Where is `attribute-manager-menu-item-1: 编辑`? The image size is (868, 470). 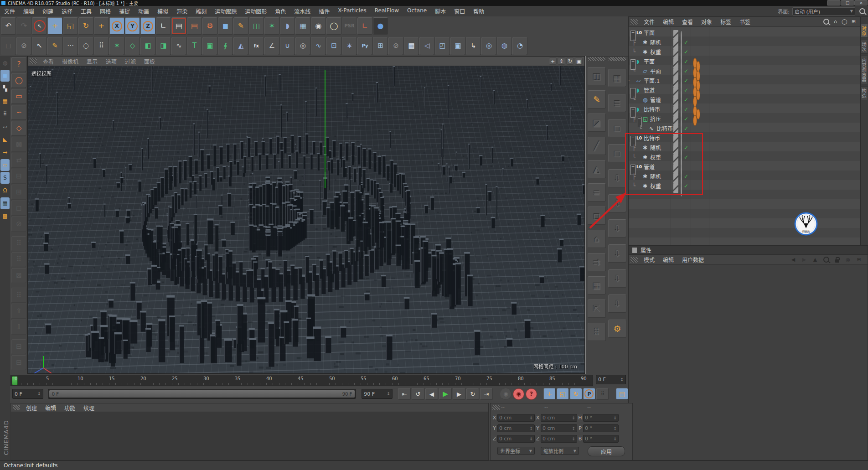 attribute-manager-menu-item-1: 编辑 is located at coordinates (668, 260).